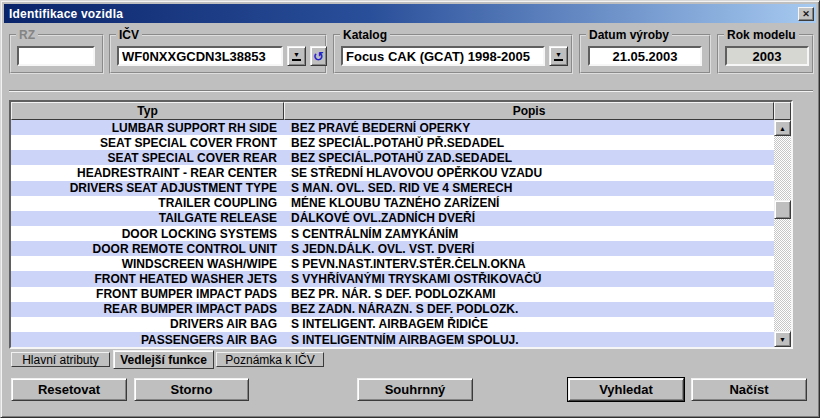  What do you see at coordinates (401, 111) in the screenshot?
I see `table-header: Typ Popis` at bounding box center [401, 111].